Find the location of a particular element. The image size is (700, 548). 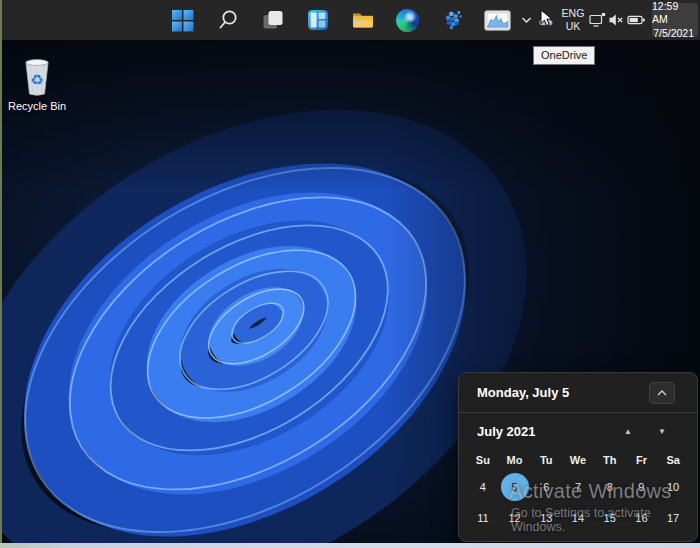

search-icon is located at coordinates (228, 20).